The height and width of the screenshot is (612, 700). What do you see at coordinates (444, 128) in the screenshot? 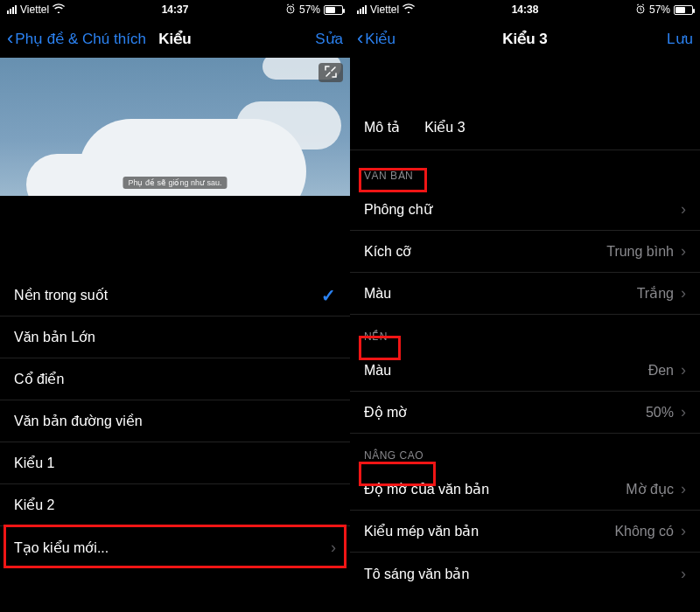
I see `description-value: Kiểu 3` at bounding box center [444, 128].